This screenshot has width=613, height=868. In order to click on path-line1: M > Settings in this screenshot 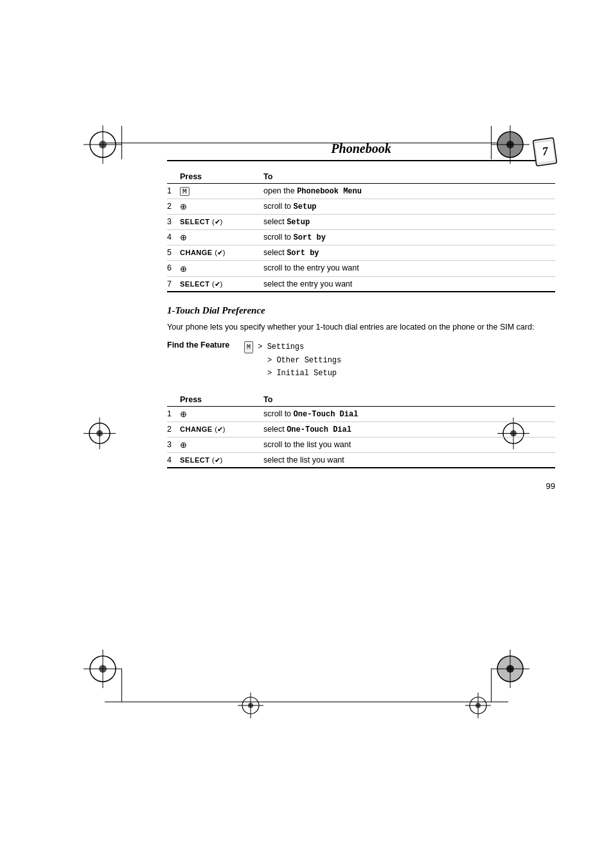, I will do `click(293, 347)`.